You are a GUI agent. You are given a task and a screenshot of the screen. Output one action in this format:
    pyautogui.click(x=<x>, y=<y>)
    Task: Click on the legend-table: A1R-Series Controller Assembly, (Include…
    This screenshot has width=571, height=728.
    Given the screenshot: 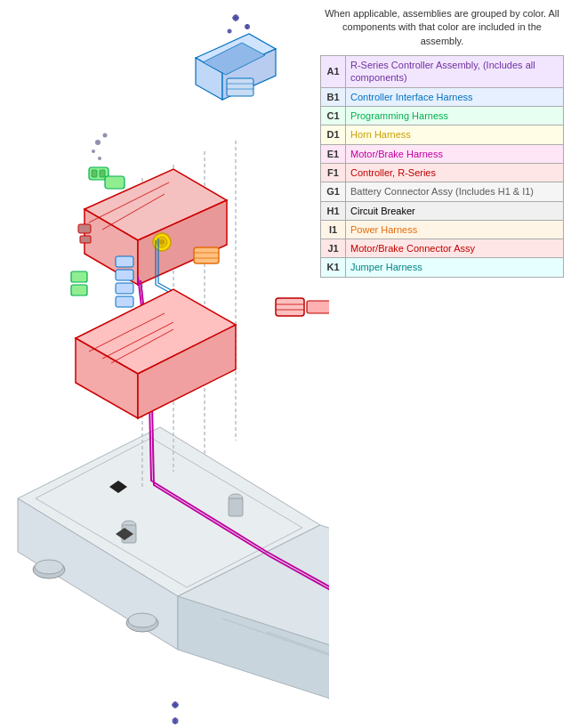 What is the action you would take?
    pyautogui.click(x=442, y=166)
    